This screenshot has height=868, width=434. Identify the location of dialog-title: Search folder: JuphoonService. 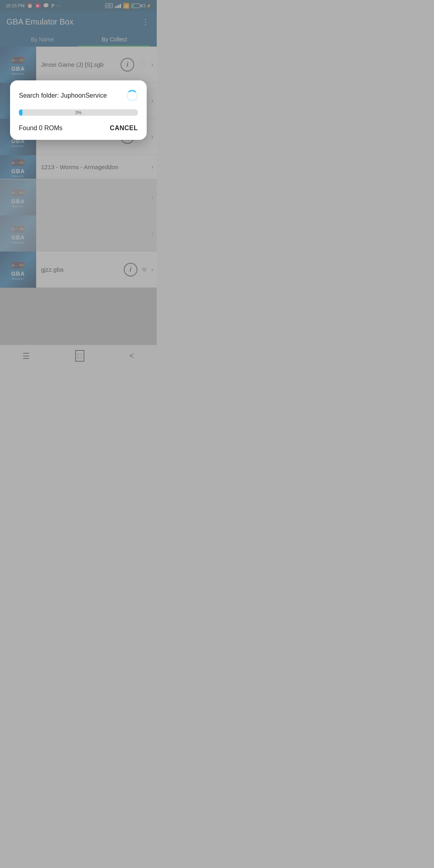
(63, 96).